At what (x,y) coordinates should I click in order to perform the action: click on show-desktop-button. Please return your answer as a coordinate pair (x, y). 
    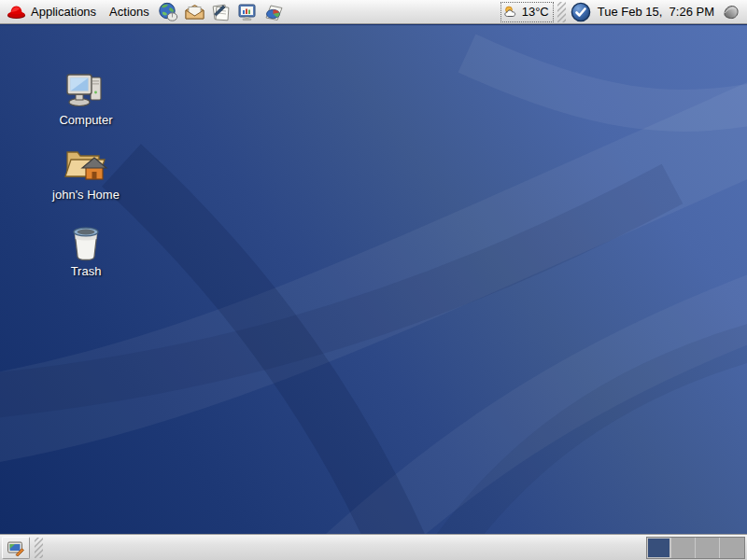
    Looking at the image, I should click on (16, 548).